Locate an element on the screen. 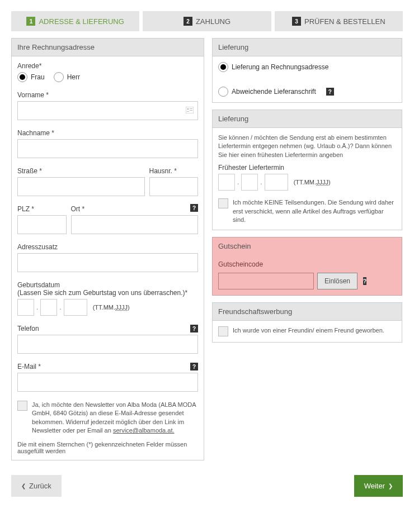 The image size is (414, 532). birth-year-input is located at coordinates (76, 307).